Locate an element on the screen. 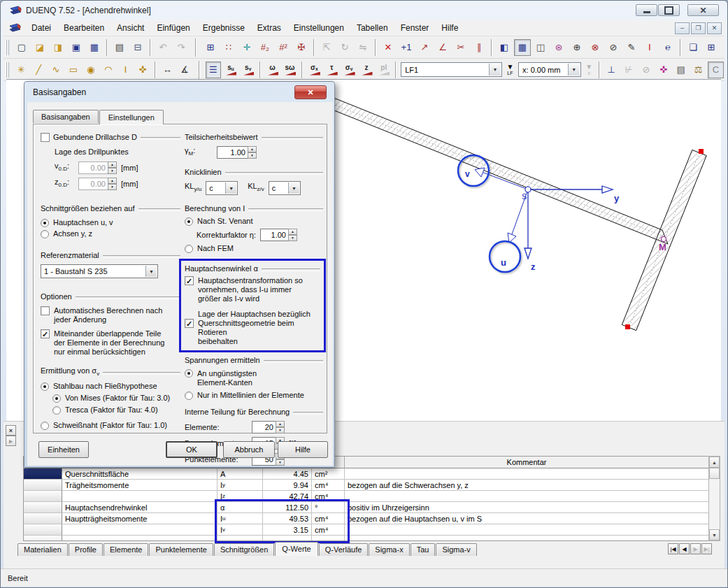 The width and height of the screenshot is (728, 588). hilfe-button: Hilfe is located at coordinates (303, 450).